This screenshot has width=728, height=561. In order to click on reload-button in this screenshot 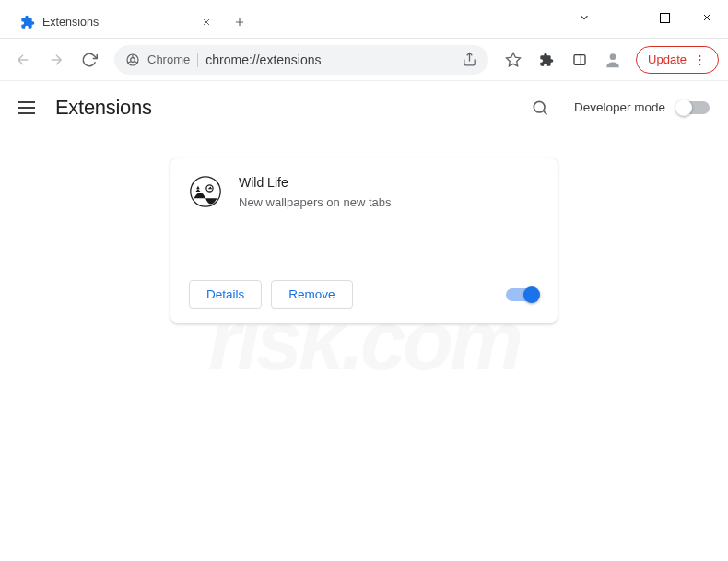, I will do `click(89, 60)`.